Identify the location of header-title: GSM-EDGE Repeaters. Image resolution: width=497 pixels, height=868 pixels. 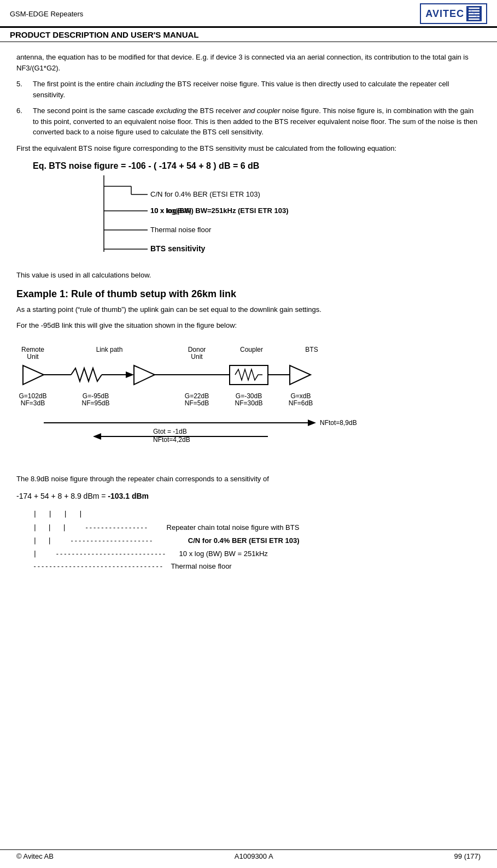
(46, 14).